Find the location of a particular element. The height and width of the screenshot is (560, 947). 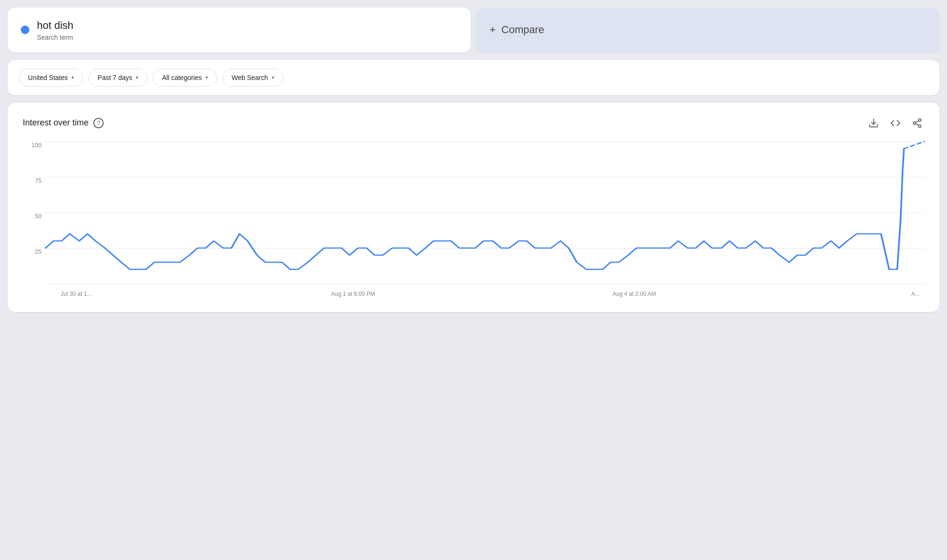

search-term-value: hot dish is located at coordinates (55, 26).